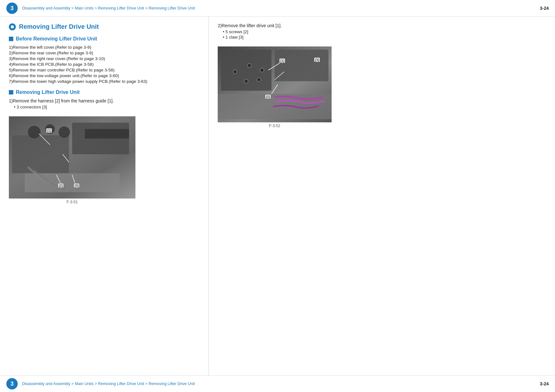 The image size is (555, 392). Describe the element at coordinates (12, 384) in the screenshot. I see `footer-chapter-badge: 3` at that location.